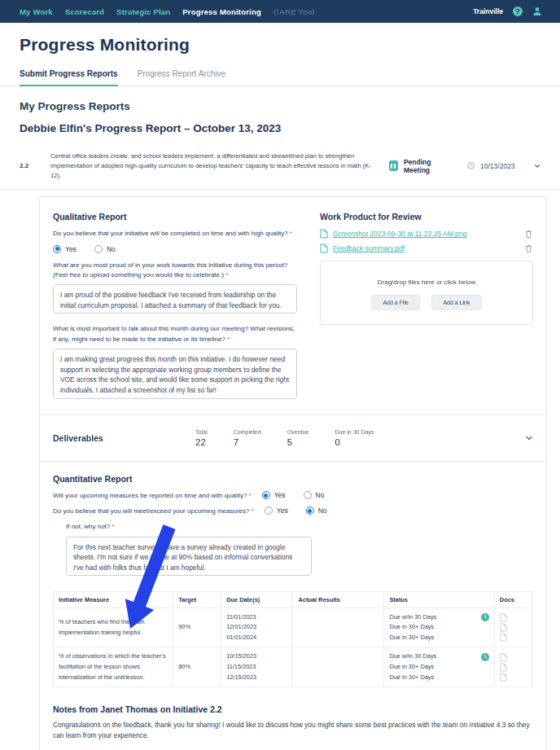 The height and width of the screenshot is (750, 560). Describe the element at coordinates (175, 217) in the screenshot. I see `qualitative-report-title: Qualitative Report` at that location.